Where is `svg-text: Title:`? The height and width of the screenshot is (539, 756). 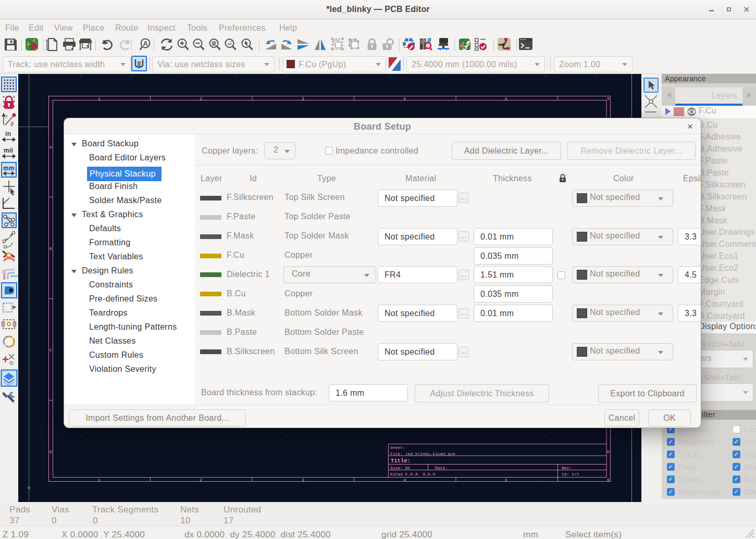
svg-text: Title: is located at coordinates (401, 461).